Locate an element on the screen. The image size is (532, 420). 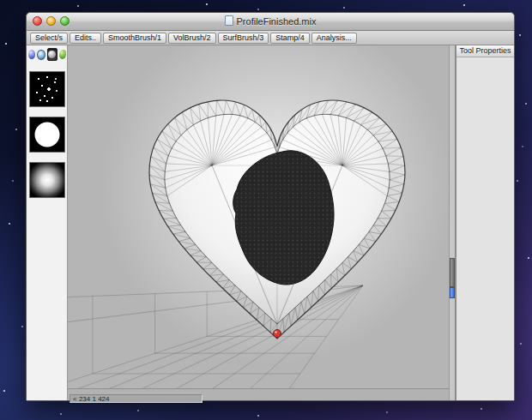
tab-smoothbrush: SmoothBrush/1 is located at coordinates (135, 38).